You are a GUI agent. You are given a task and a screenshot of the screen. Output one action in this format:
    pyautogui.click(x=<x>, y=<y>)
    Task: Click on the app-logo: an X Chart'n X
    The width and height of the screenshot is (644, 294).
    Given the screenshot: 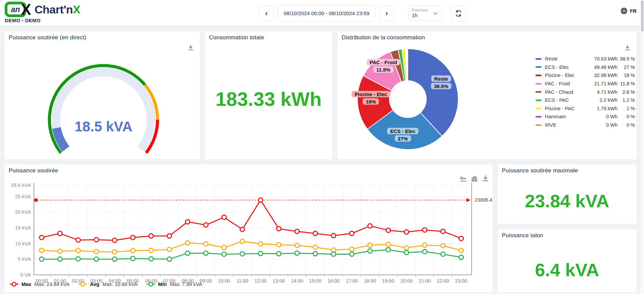 What is the action you would take?
    pyautogui.click(x=42, y=9)
    